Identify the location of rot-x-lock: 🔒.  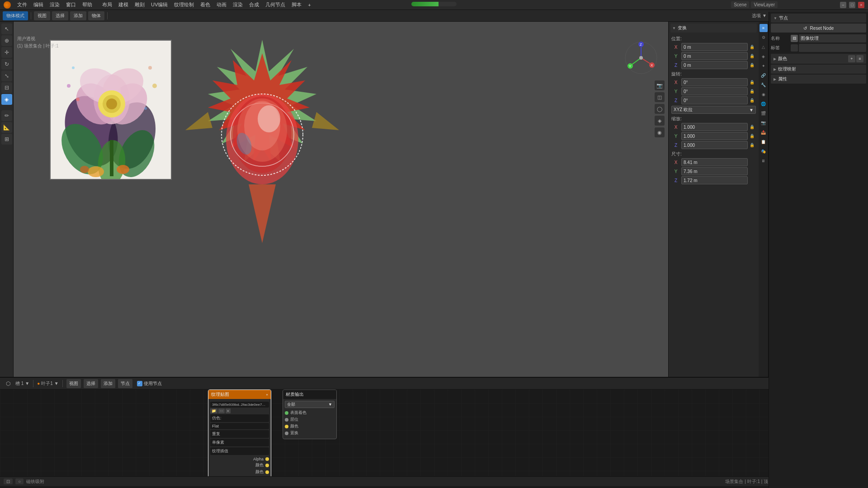
(752, 82).